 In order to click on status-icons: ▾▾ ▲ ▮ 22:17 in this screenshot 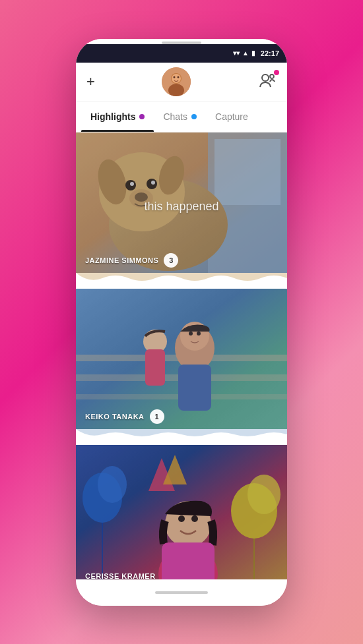, I will do `click(256, 53)`.